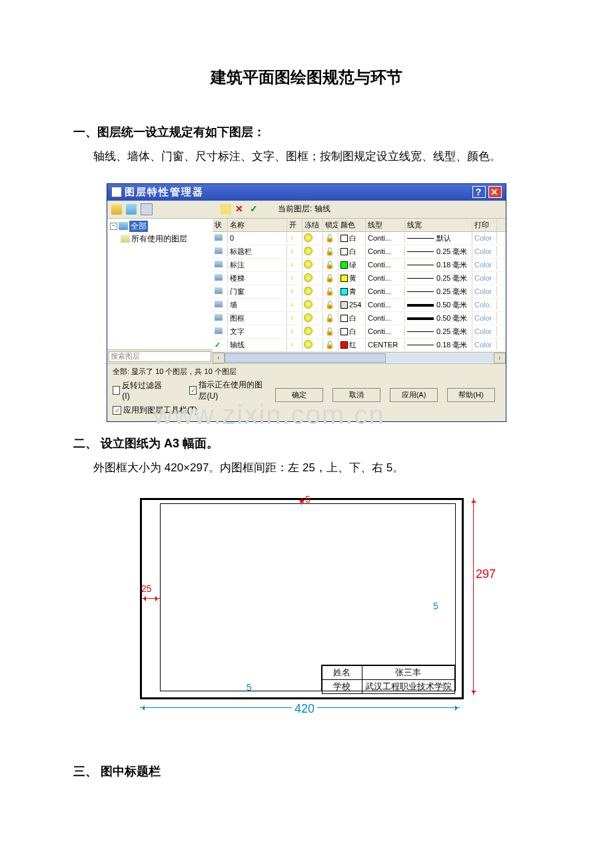 The image size is (613, 868). I want to click on layer-color: 254, so click(352, 305).